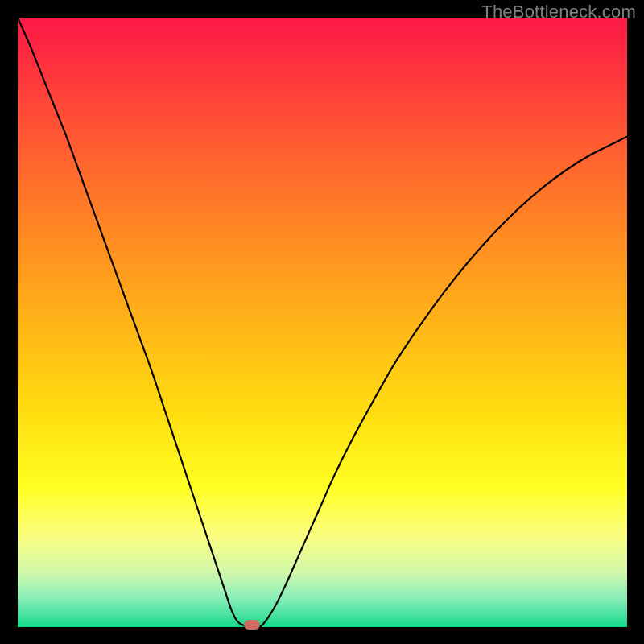 The image size is (644, 644). Describe the element at coordinates (252, 625) in the screenshot. I see `optimal-point-marker` at that location.